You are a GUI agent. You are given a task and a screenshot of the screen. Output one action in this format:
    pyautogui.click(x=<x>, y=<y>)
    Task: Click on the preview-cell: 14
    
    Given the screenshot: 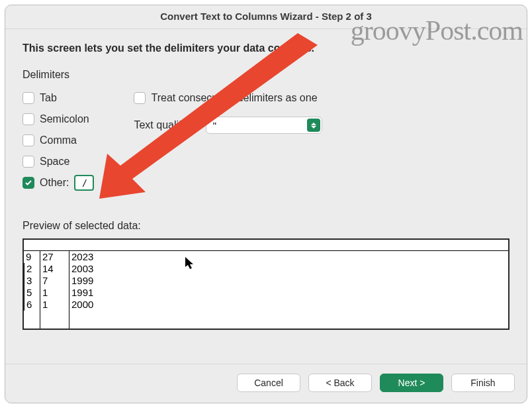 What is the action you would take?
    pyautogui.click(x=54, y=269)
    